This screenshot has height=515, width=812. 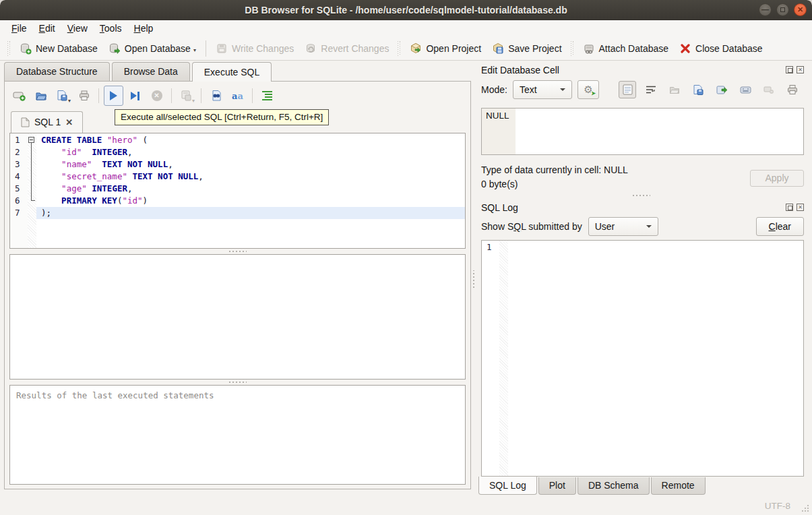 I want to click on menu-tools: Tools, so click(x=111, y=28).